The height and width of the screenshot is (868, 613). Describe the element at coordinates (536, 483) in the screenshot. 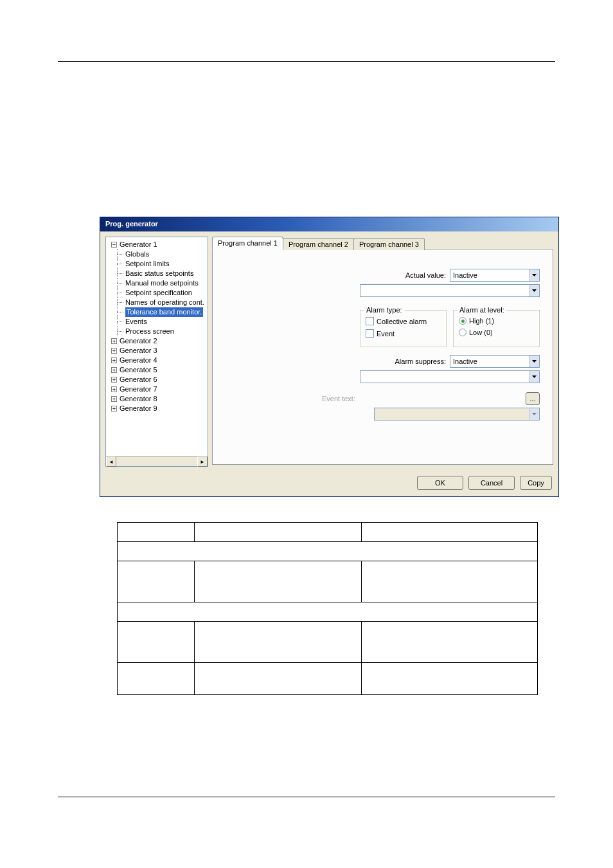

I see `copy-button: Copy` at that location.